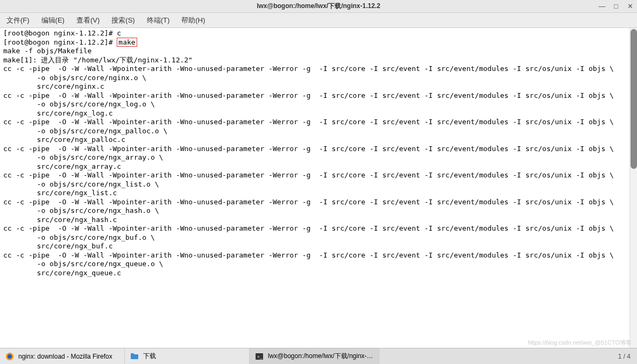  Describe the element at coordinates (187, 356) in the screenshot. I see `taskbar-item-files: 下载` at that location.